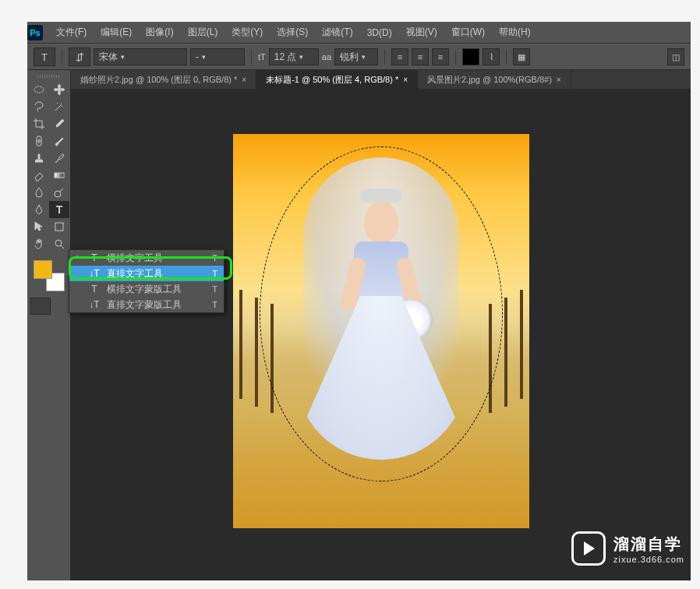  What do you see at coordinates (49, 276) in the screenshot?
I see `color-swatches` at bounding box center [49, 276].